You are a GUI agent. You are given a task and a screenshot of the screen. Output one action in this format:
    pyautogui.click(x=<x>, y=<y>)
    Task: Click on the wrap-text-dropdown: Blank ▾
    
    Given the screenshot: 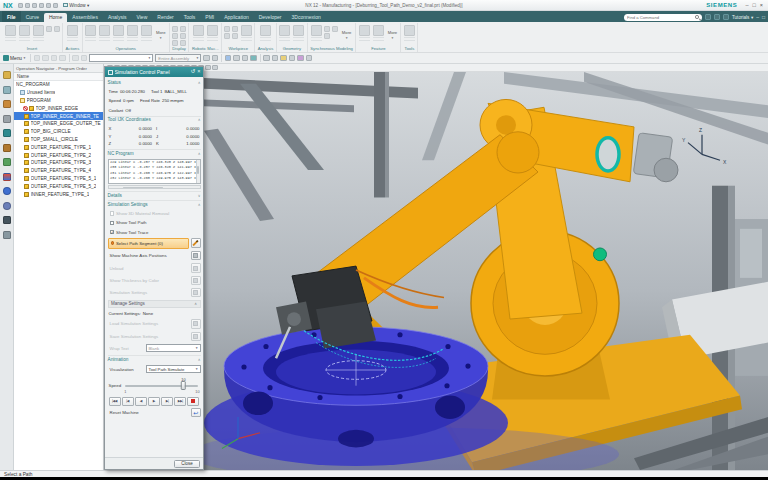 What is the action you would take?
    pyautogui.click(x=174, y=348)
    